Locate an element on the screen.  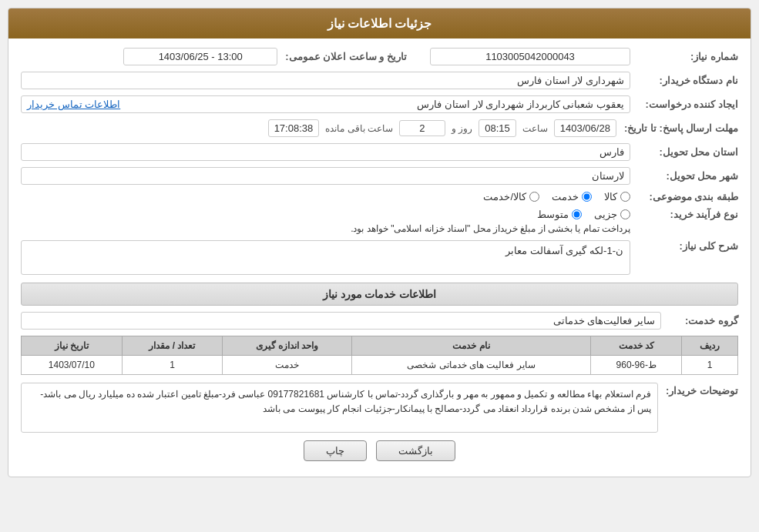
purchase-jozi-radio is located at coordinates (626, 214).